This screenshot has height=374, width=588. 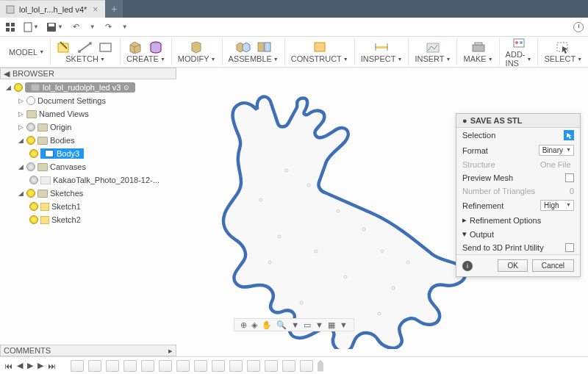 What do you see at coordinates (519, 51) in the screenshot?
I see `toolbar-group-addins: ADD-INS▼` at bounding box center [519, 51].